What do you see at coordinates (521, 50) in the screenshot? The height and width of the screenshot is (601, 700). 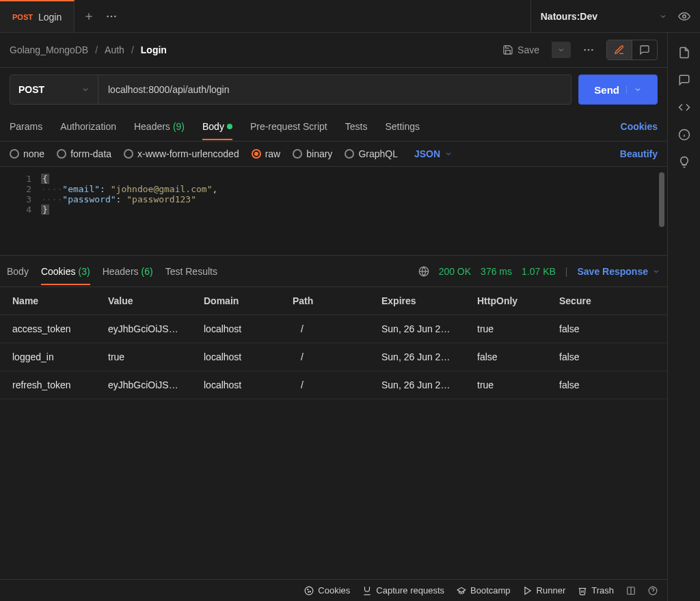 I see `save-button: Save` at bounding box center [521, 50].